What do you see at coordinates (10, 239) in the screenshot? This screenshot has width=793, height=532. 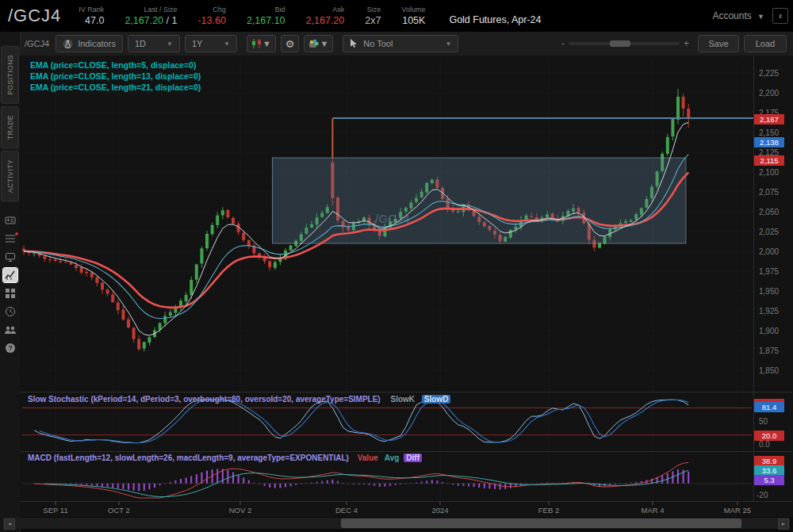 I see `watchlist-icon` at bounding box center [10, 239].